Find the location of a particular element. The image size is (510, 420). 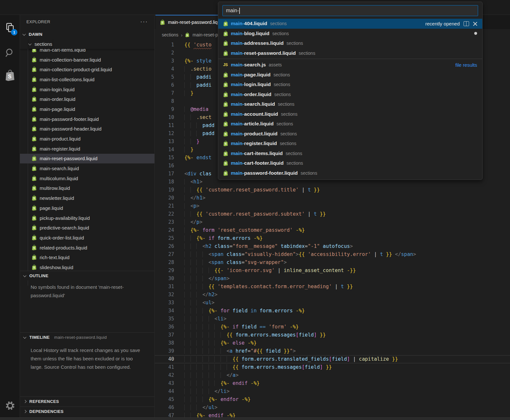

file-item: Smain-login.liquid is located at coordinates (87, 90).